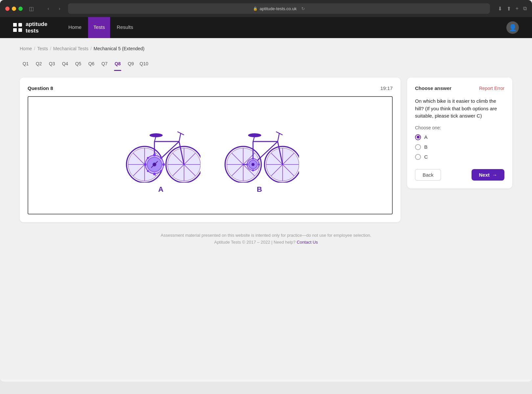 The image size is (532, 394). I want to click on reload-icon: ↻, so click(303, 9).